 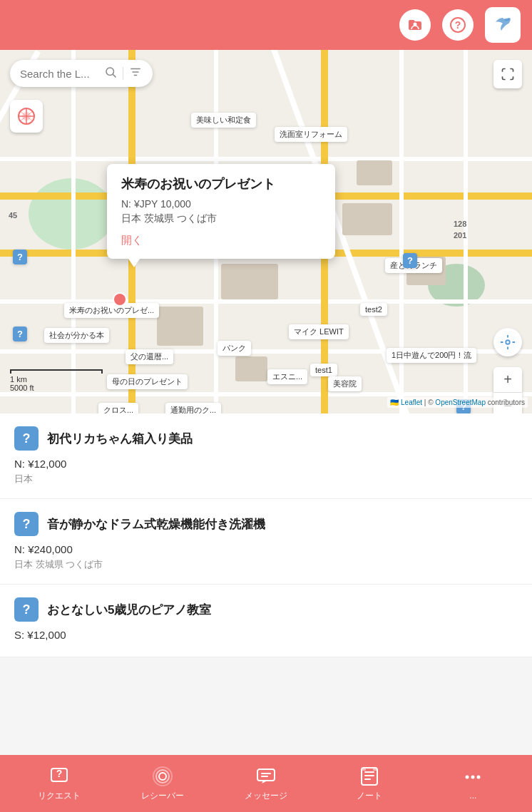 What do you see at coordinates (56, 388) in the screenshot?
I see `scale-text-ft: 5000 ft` at bounding box center [56, 388].